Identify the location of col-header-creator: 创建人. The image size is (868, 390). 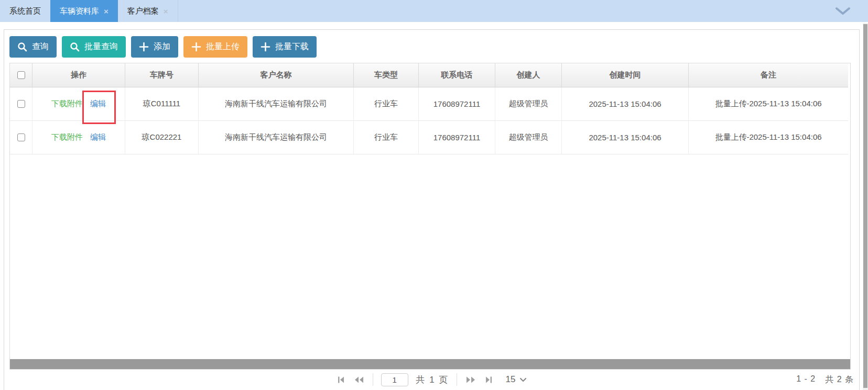
(528, 75).